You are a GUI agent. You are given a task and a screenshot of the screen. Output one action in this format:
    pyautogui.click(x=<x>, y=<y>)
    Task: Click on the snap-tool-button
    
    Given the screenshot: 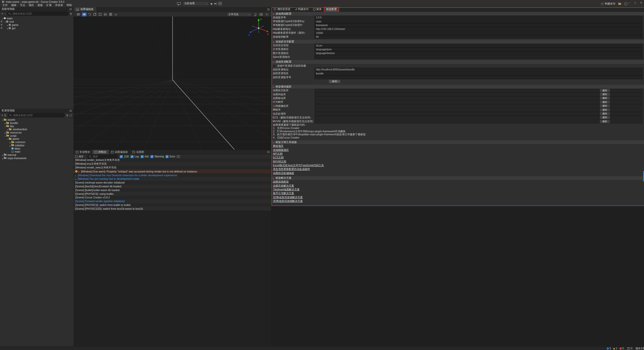 What is the action you would take?
    pyautogui.click(x=111, y=15)
    